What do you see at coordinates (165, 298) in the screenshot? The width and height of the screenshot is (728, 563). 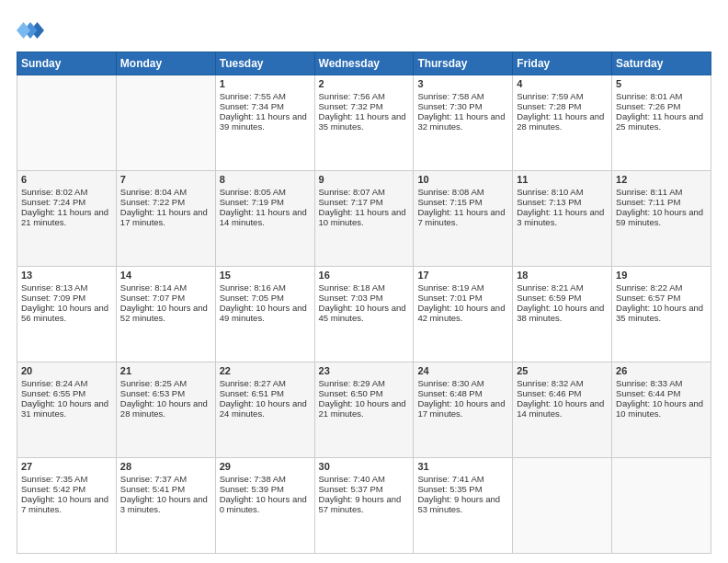 I see `day-info: Sunset: 7:07 PM` at bounding box center [165, 298].